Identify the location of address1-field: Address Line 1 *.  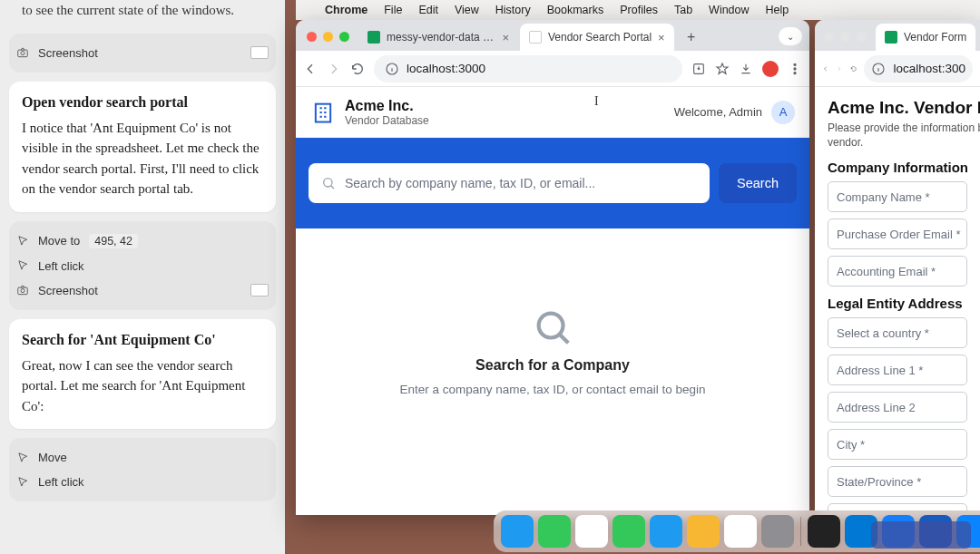
(897, 370).